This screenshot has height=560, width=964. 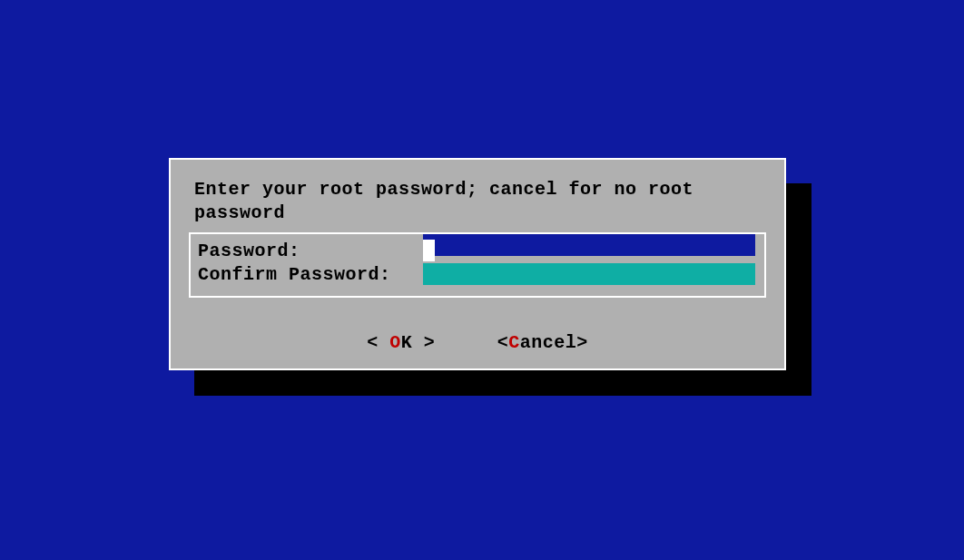 I want to click on button-bar: < OK > <Cancel>, so click(x=477, y=343).